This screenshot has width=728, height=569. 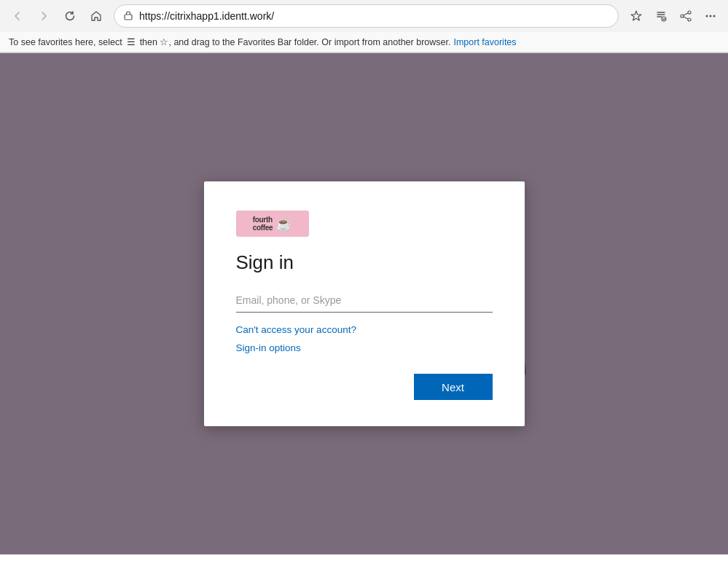 I want to click on favorites-bar: To see favorites here, select ☰ then ☆, …, so click(x=364, y=42).